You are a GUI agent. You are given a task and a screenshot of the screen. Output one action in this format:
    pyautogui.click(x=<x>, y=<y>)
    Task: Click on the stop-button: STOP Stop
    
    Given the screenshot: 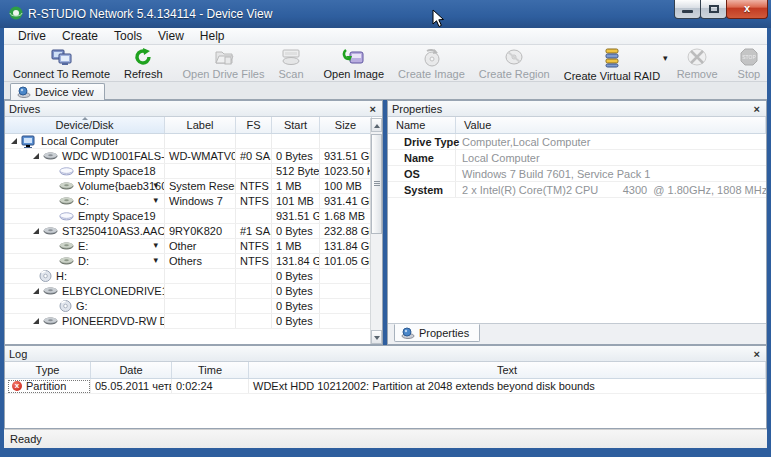 What is the action you would take?
    pyautogui.click(x=750, y=63)
    